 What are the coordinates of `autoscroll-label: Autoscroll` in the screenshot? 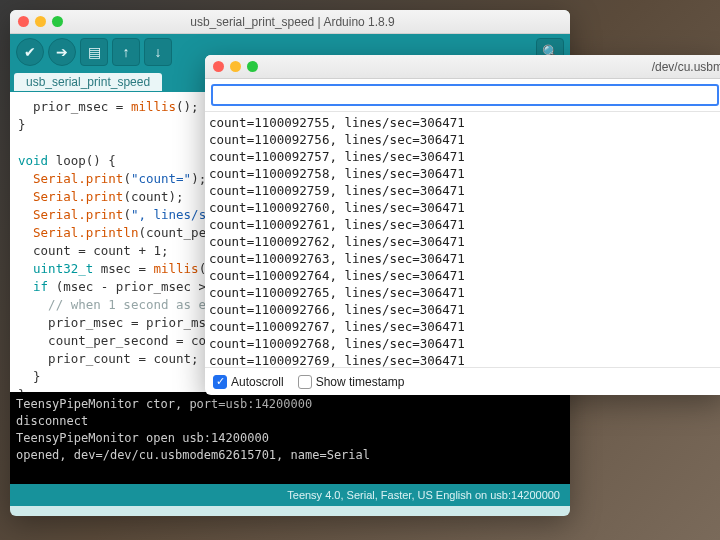 It's located at (258, 382).